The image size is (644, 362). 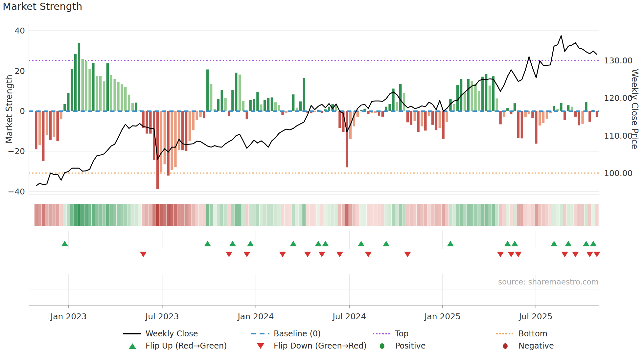 What do you see at coordinates (16, 192) in the screenshot?
I see `left-axis-tick: −40` at bounding box center [16, 192].